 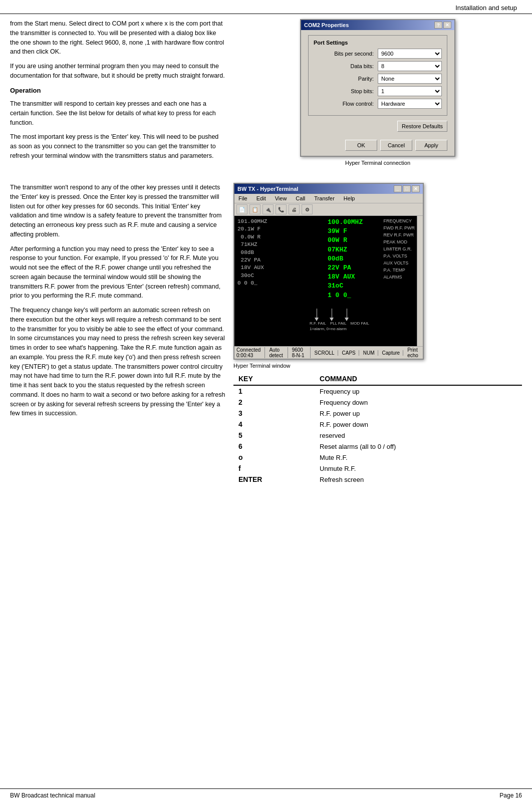 I want to click on alarm-subtitle: 1=alarm, 0=no alarm, so click(x=328, y=329).